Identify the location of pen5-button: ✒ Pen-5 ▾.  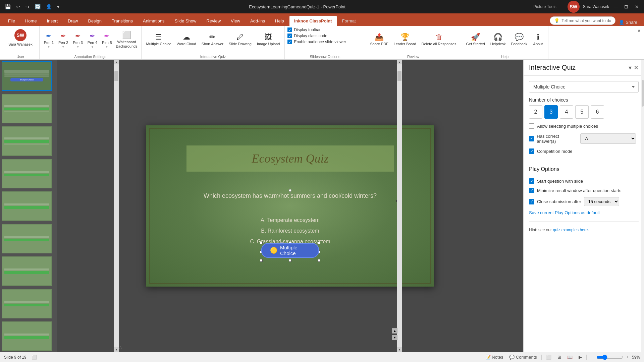
(107, 40).